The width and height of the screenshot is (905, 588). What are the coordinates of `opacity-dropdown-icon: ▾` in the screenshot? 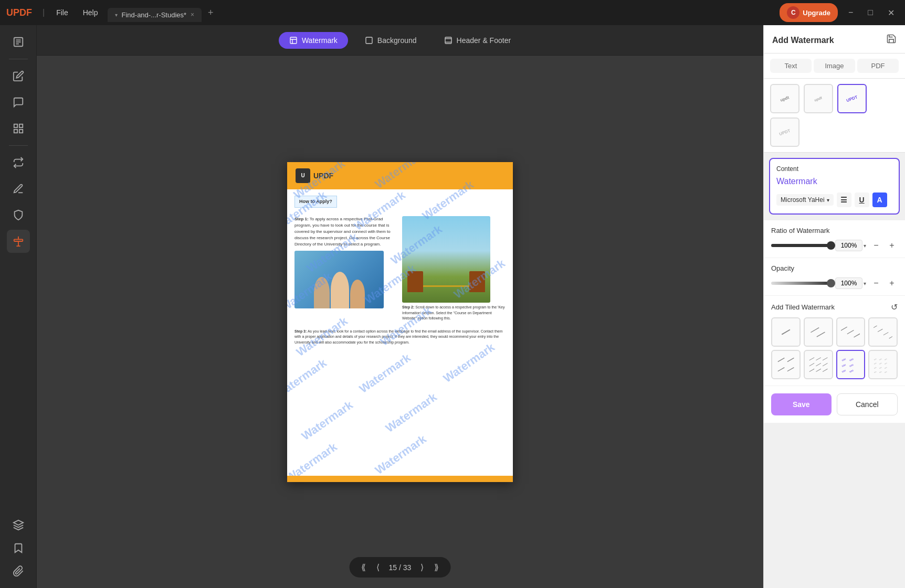 It's located at (865, 283).